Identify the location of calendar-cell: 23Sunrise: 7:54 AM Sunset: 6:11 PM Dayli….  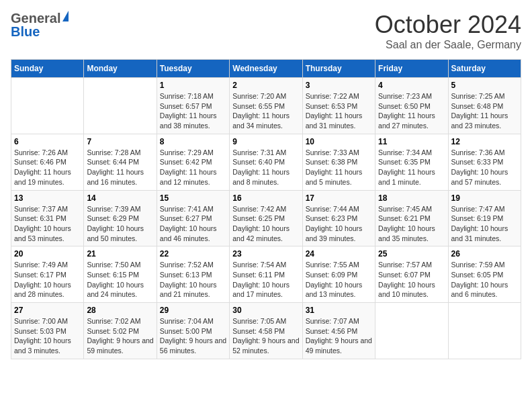
(266, 275).